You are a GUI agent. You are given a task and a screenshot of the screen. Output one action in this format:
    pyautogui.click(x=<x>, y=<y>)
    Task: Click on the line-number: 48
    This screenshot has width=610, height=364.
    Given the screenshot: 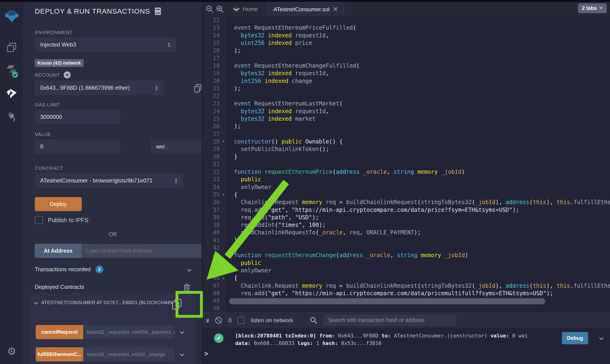 What is the action you would take?
    pyautogui.click(x=211, y=293)
    